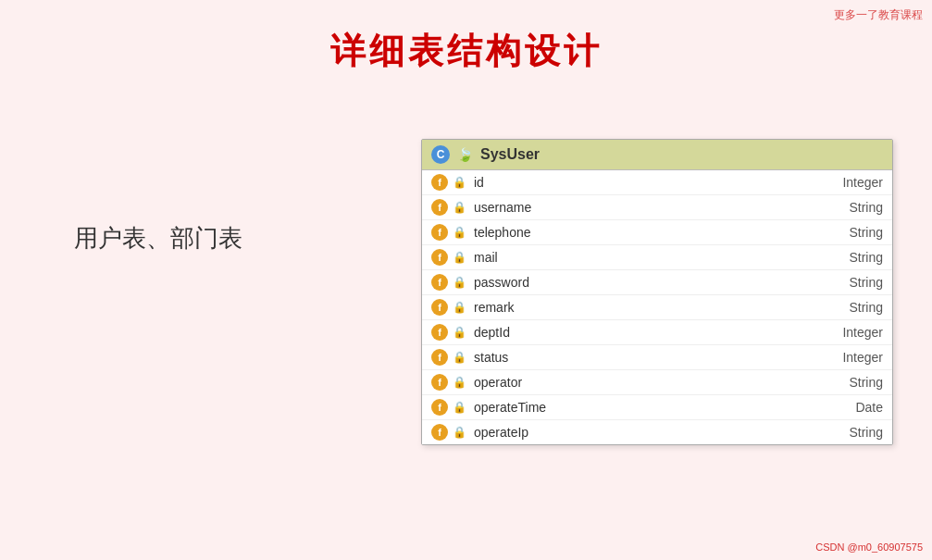 The width and height of the screenshot is (932, 560). I want to click on page-title: 详细表结构设计, so click(466, 52).